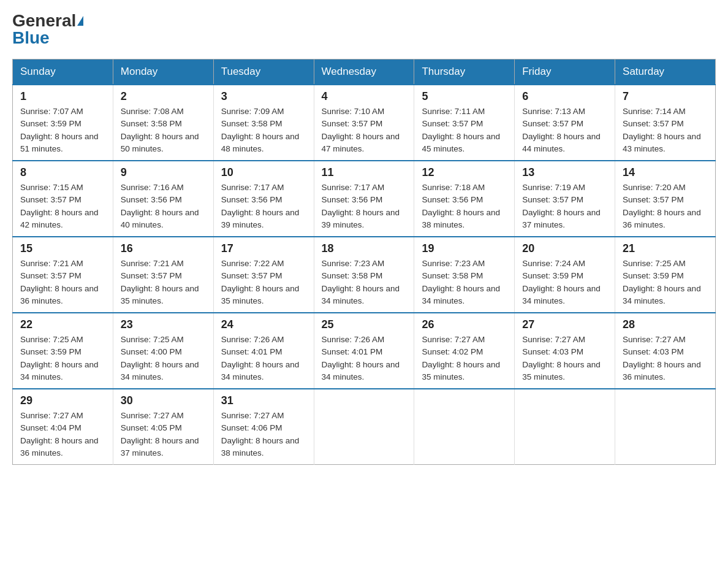  I want to click on day-number: 27, so click(565, 325).